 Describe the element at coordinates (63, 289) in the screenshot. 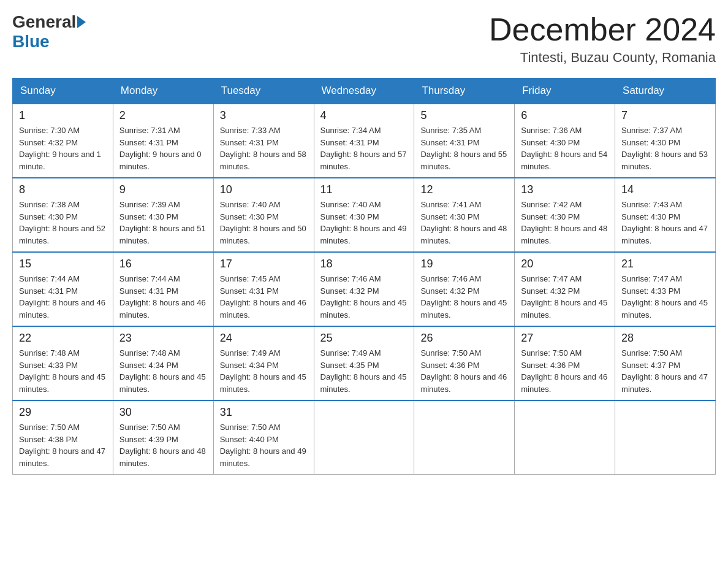

I see `table-row: 15 Sunrise: 7:44 AM Sunset: 4:31 PM Dayl…` at that location.